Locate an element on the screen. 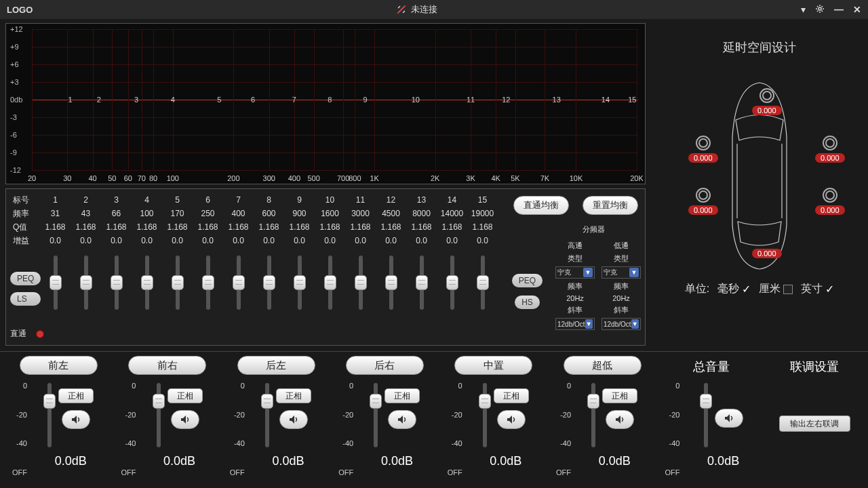 The height and width of the screenshot is (488, 868). speaker-front-left: 0.000 is located at coordinates (703, 149).